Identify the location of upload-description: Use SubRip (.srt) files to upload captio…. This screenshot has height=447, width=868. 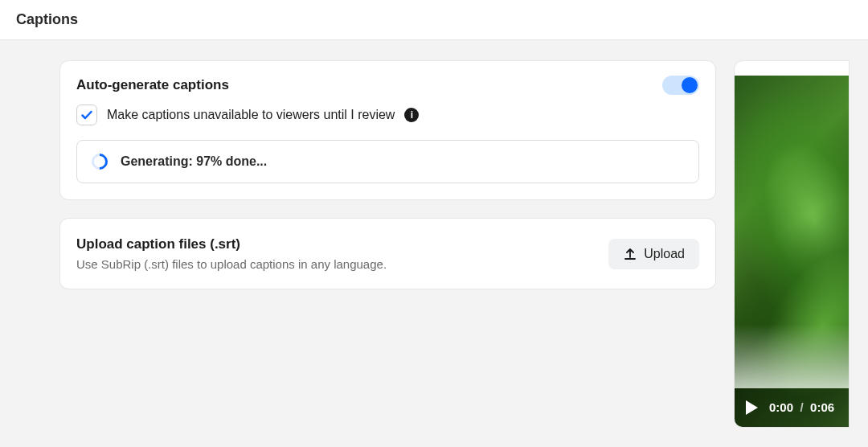
(231, 264).